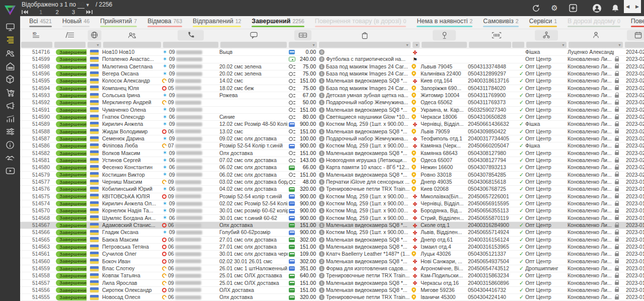 This screenshot has width=644, height=301. Describe the element at coordinates (37, 35) in the screenshot. I see `column-id: ID` at that location.